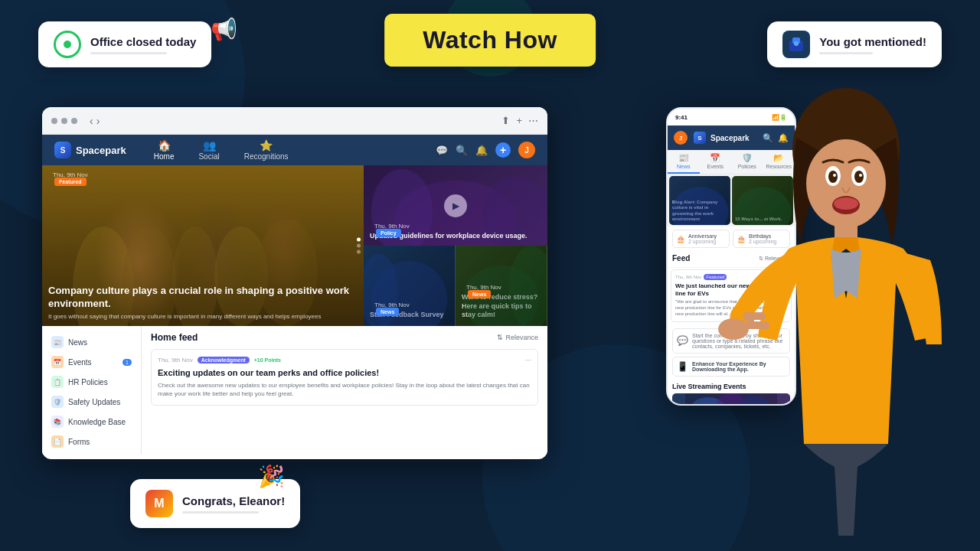 Image resolution: width=980 pixels, height=551 pixels. I want to click on nav-item-home: 🏠 Home, so click(164, 150).